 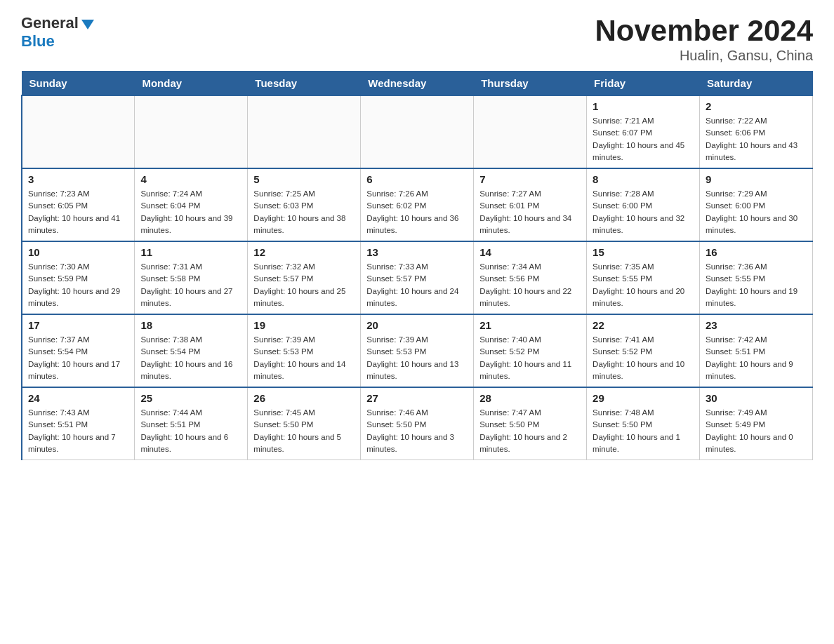 What do you see at coordinates (304, 253) in the screenshot?
I see `day-number: 12` at bounding box center [304, 253].